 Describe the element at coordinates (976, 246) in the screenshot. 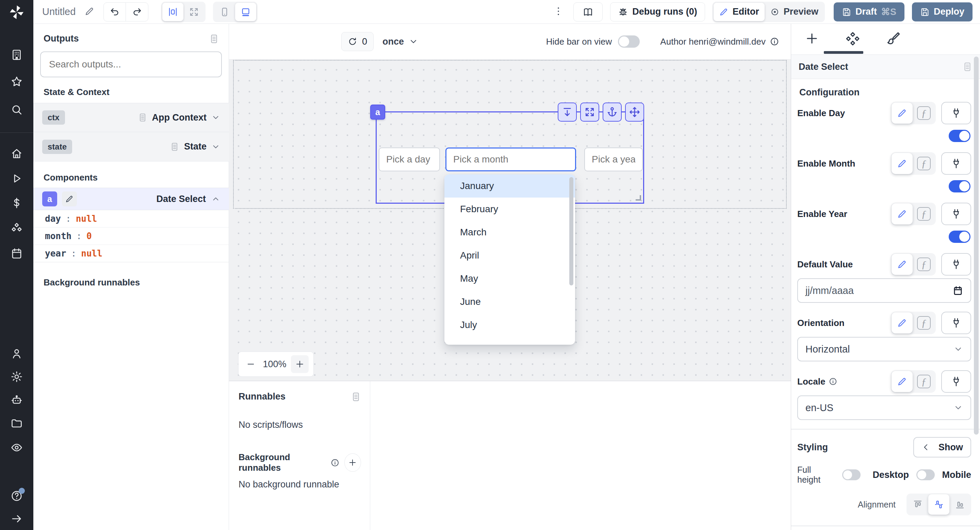

I see `inspector-scrollbar` at that location.